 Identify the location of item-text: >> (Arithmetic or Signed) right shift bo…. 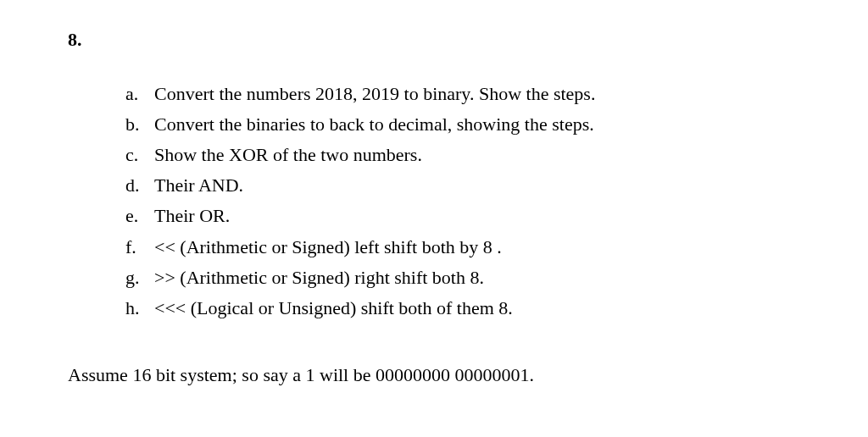
(477, 278).